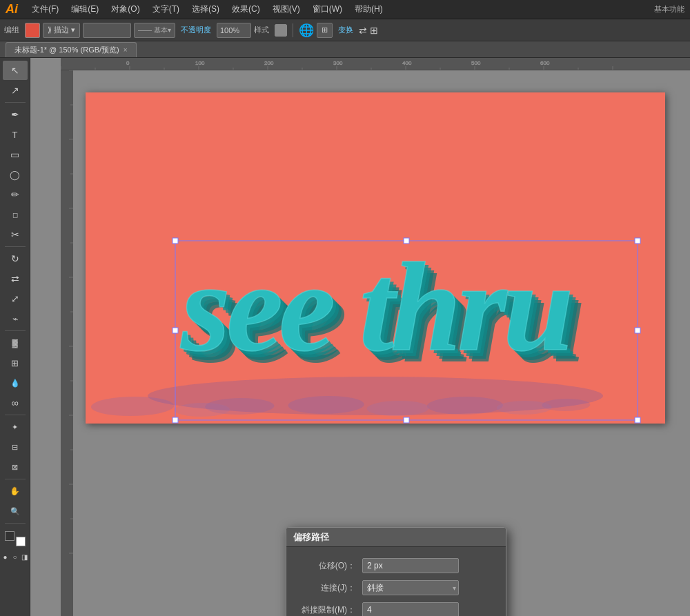 The image size is (690, 616). I want to click on offset-label: 位移(O)：, so click(331, 566).